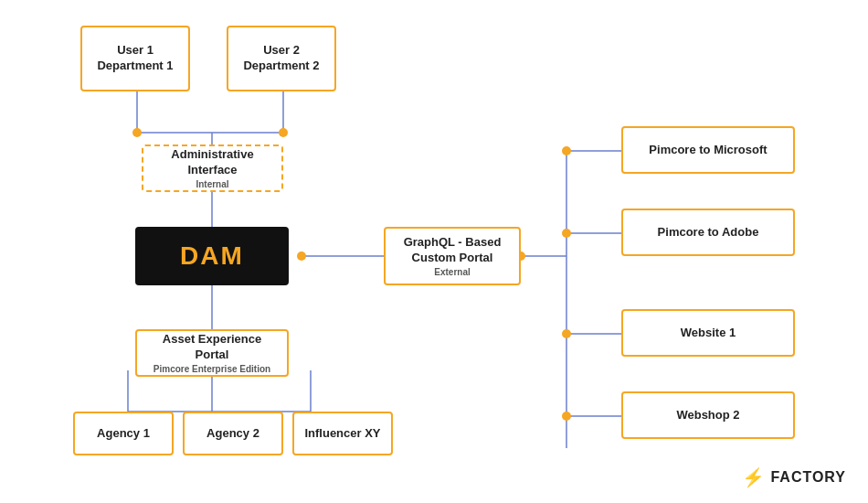 This screenshot has width=868, height=503. Describe the element at coordinates (708, 333) in the screenshot. I see `website1-label: Website 1` at that location.